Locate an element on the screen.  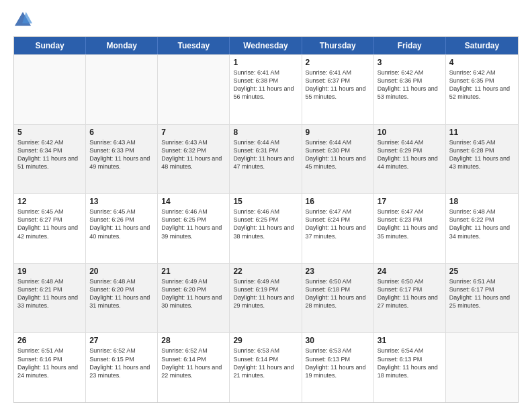
cell-info: Sunrise: 6:42 AM Sunset: 6:35 PM Dayligh… is located at coordinates (482, 85).